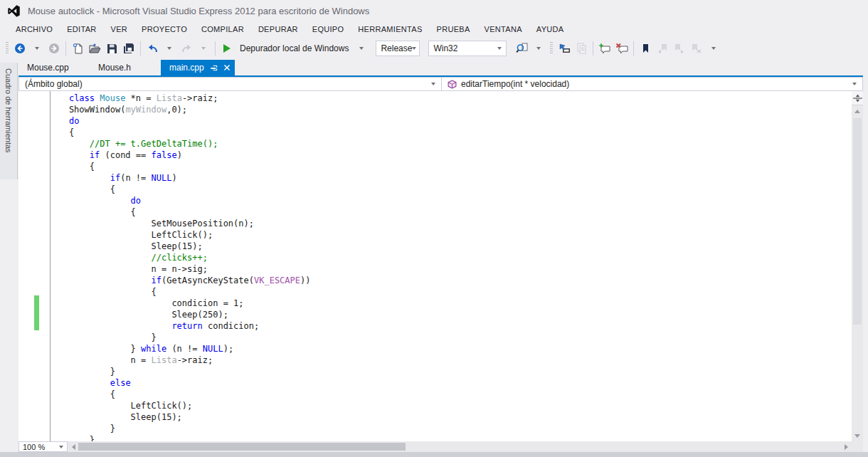 This screenshot has width=868, height=457. I want to click on code-line: SetMousePosition(n);, so click(179, 224).